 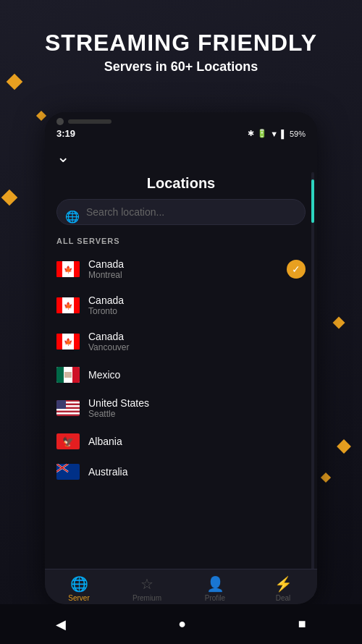 What do you see at coordinates (313, 201) in the screenshot?
I see `scroll-thumb` at bounding box center [313, 201].